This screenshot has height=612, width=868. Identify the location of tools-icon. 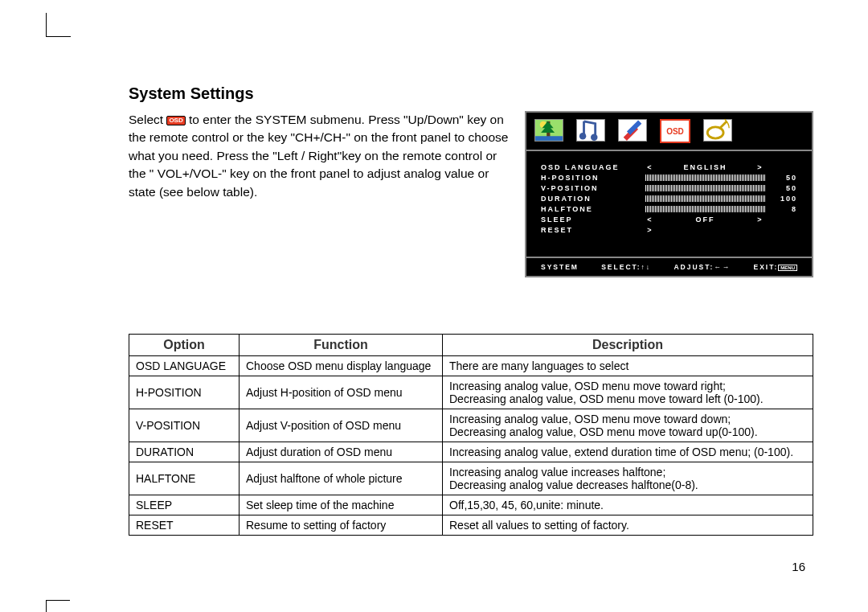
(633, 130).